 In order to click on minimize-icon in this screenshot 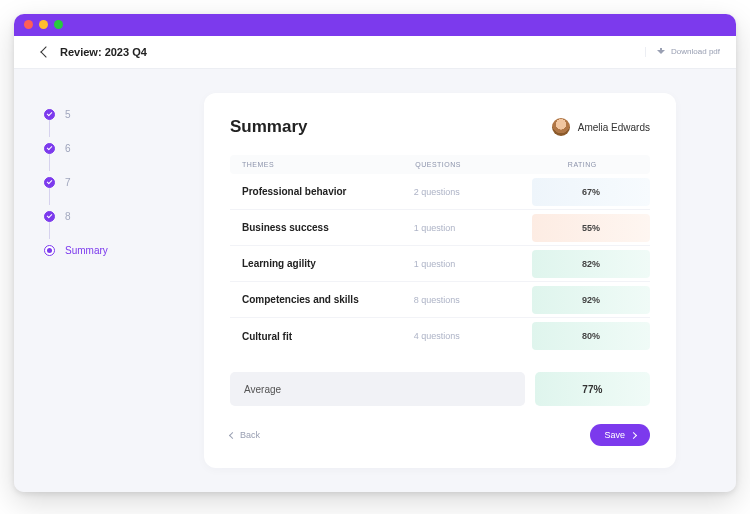, I will do `click(44, 24)`.